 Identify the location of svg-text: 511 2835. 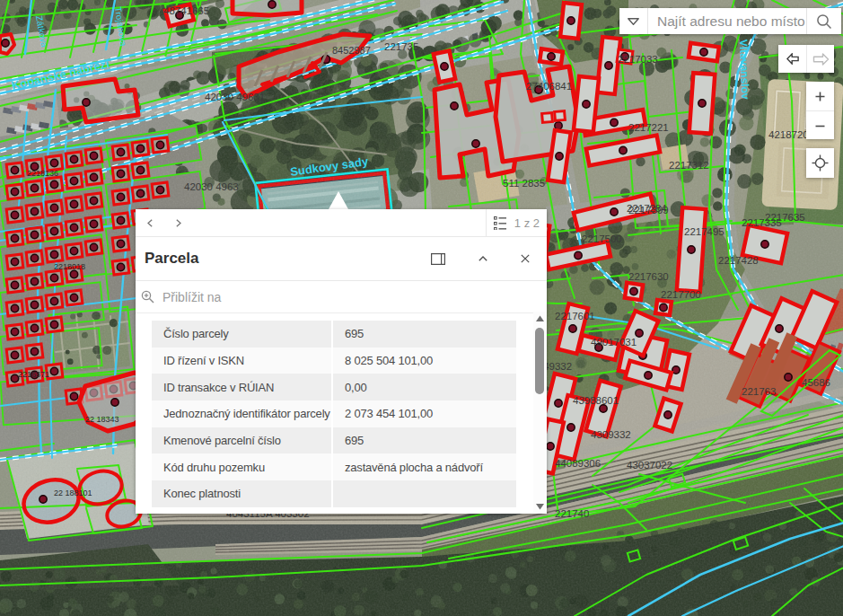
(524, 183).